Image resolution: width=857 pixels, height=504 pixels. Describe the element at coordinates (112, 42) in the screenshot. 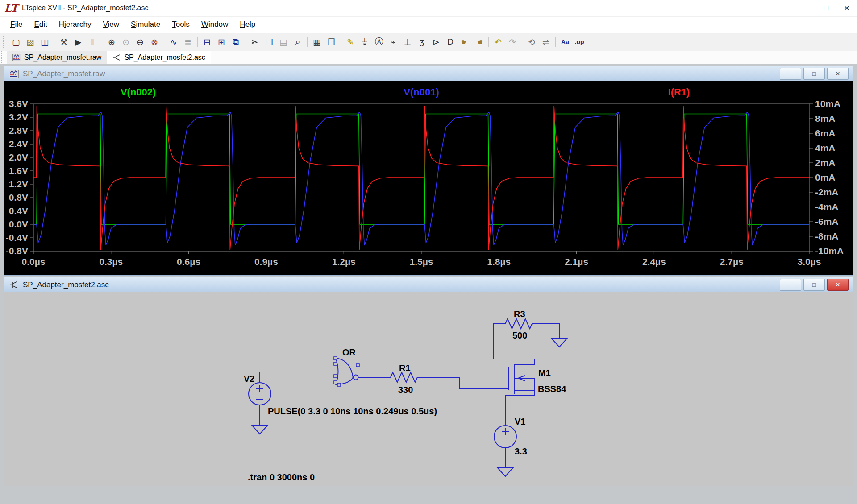

I see `toolbar-zoom-in-button: ⊕` at that location.